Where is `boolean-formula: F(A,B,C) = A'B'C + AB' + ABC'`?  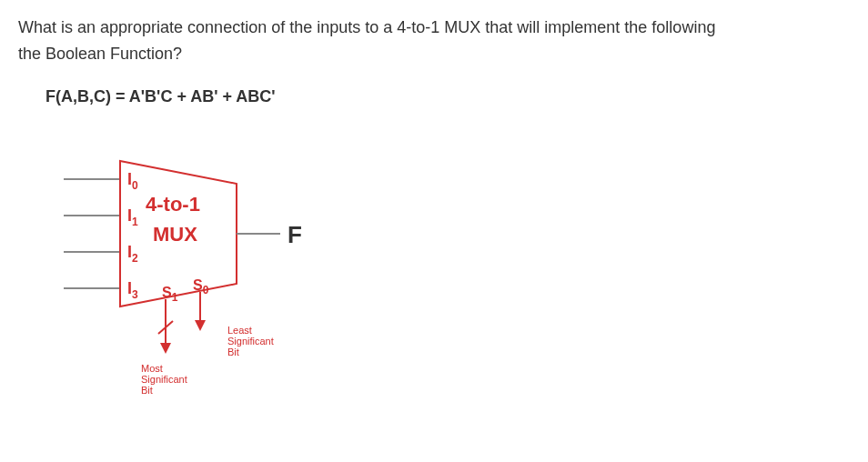
boolean-formula: F(A,B,C) = A'B'C + AB' + ABC' is located at coordinates (448, 96).